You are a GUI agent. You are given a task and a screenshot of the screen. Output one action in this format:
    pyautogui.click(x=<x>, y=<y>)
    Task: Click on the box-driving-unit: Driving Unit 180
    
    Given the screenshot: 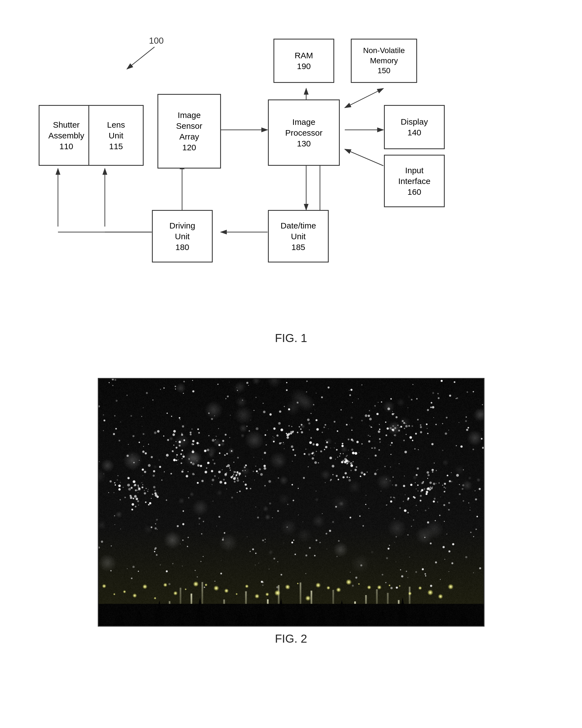 What is the action you would take?
    pyautogui.click(x=182, y=236)
    